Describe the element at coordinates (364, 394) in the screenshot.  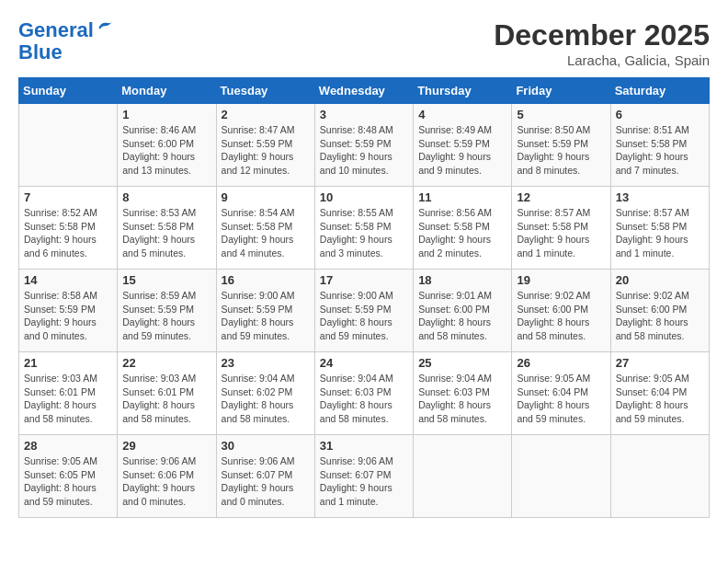
I see `calendar-week-row: 21Sunrise: 9:03 AM Sunset: 6:01 PM Dayli…` at that location.